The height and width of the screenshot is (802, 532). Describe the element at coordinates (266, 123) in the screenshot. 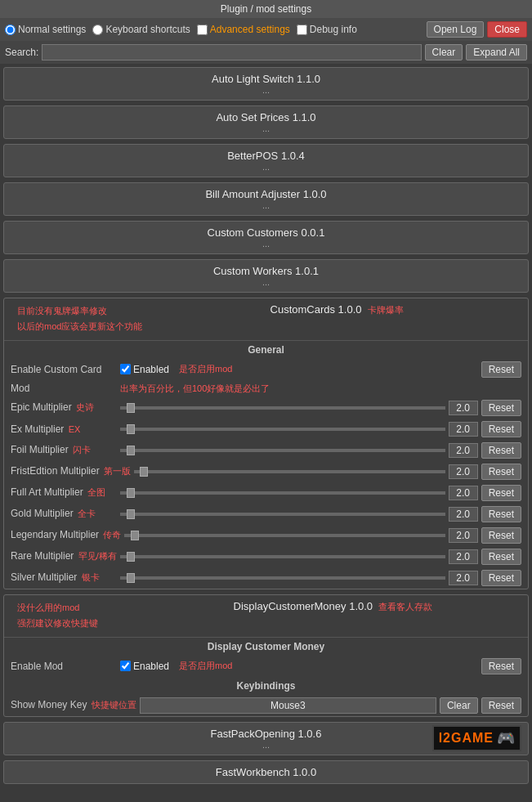

I see `mod-auto-prices: Auto Set Prices 1.1.0 ...` at that location.